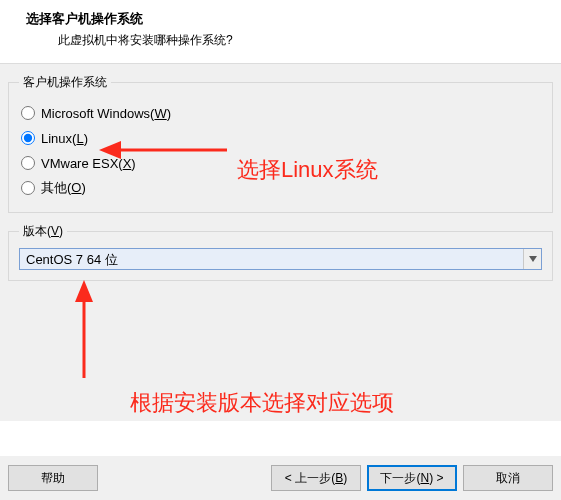  What do you see at coordinates (28, 188) in the screenshot?
I see `radio-other` at bounding box center [28, 188].